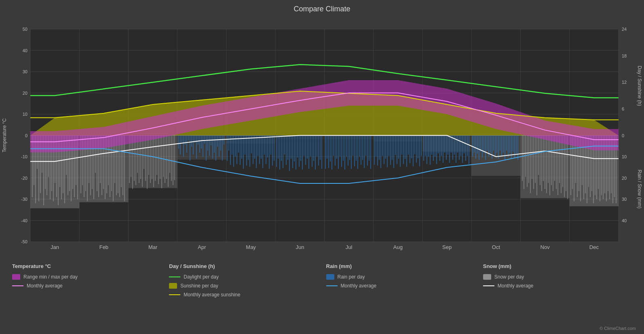  I want to click on svg-text: 6, so click(623, 109).